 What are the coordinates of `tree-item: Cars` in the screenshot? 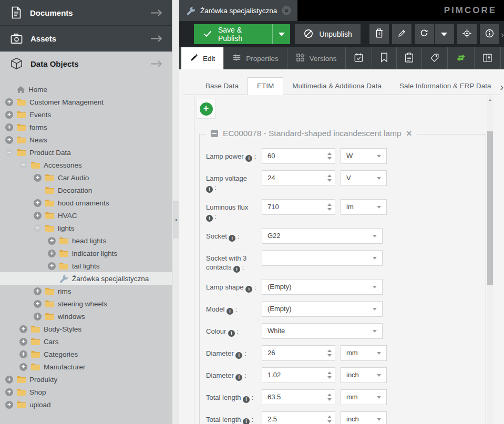 It's located at (86, 342).